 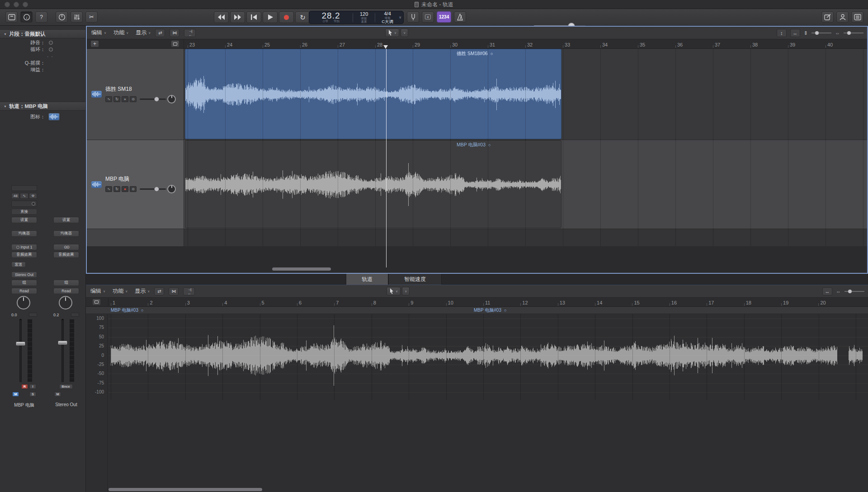 I want to click on ruler-numbers: 1234567891011121314151617181920, so click(x=488, y=302).